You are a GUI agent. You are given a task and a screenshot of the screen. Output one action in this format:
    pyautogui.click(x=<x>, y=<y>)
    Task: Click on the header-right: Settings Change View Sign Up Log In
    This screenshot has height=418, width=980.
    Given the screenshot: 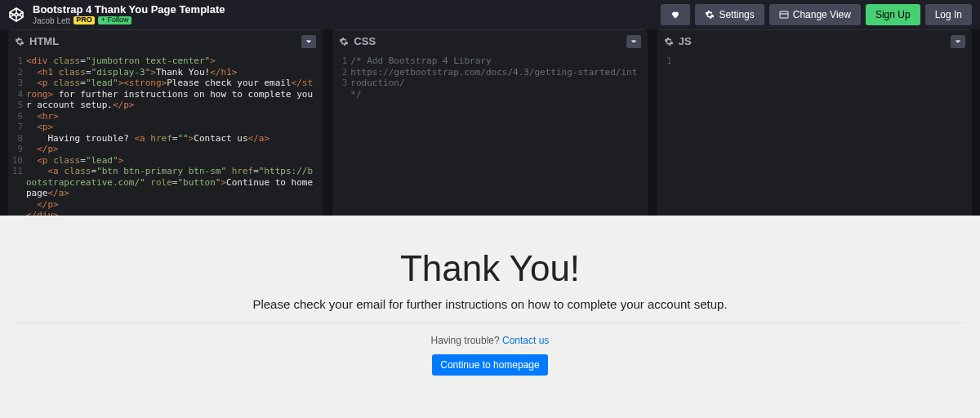 What is the action you would take?
    pyautogui.click(x=817, y=15)
    